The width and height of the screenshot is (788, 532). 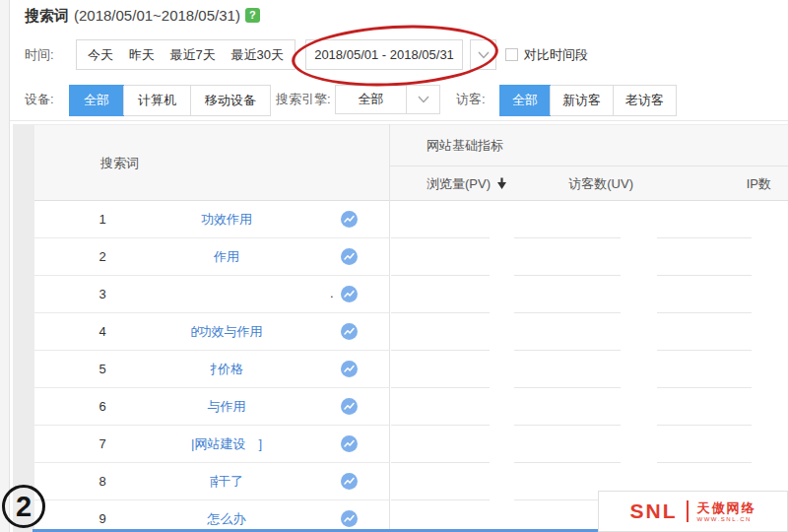 What do you see at coordinates (230, 482) in the screenshot?
I see `keyword-link: 干了` at bounding box center [230, 482].